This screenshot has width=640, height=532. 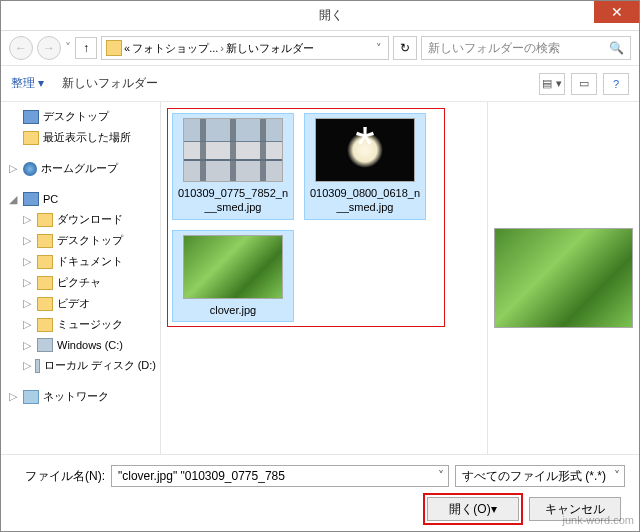 I want to click on window-title: 開く, so click(x=331, y=16).